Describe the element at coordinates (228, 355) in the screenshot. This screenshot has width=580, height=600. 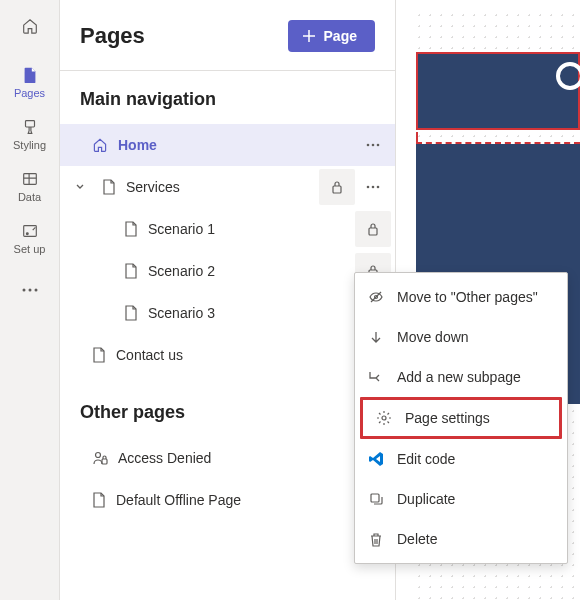
I see `tree-row-contact: Contact us` at that location.